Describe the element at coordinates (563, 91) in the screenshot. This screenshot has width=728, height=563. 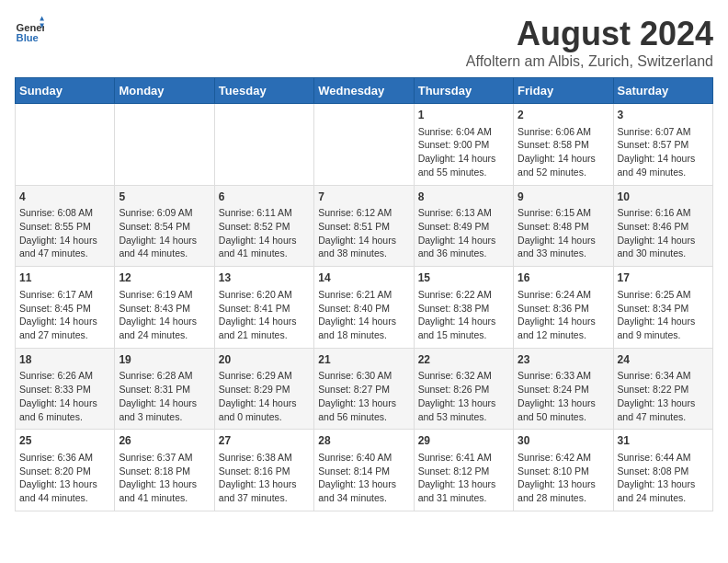
I see `col-friday: Friday` at that location.